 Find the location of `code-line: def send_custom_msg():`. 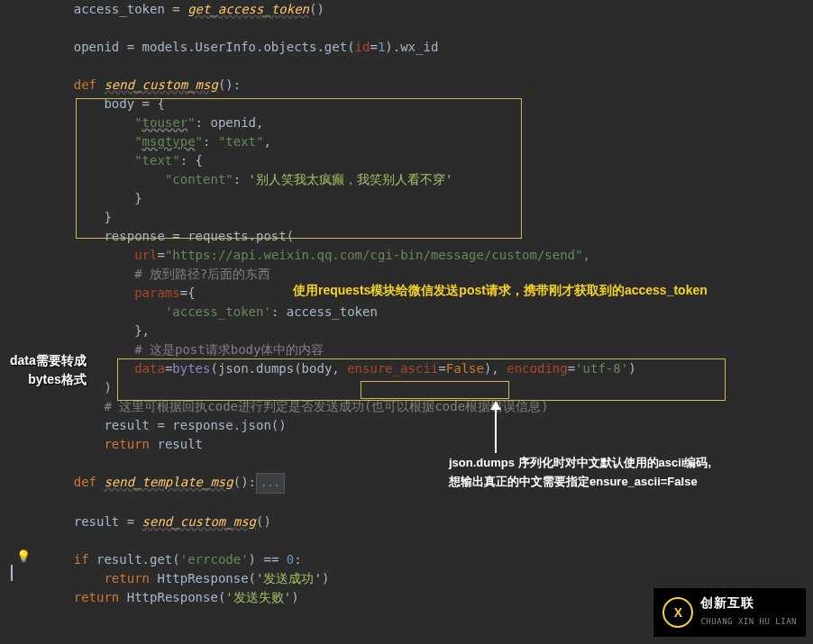

code-line: def send_custom_msg(): is located at coordinates (416, 85).